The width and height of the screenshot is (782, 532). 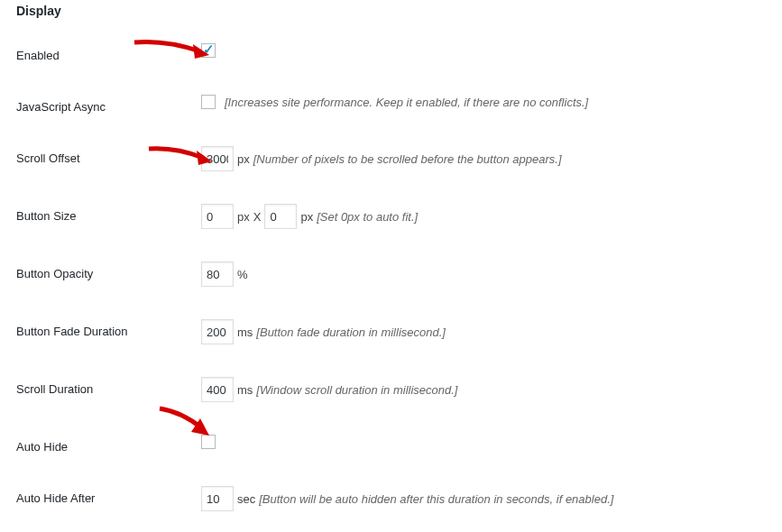 What do you see at coordinates (391, 332) in the screenshot?
I see `row-button-fade-duration: Button Fade Duration ms [Button fade dur…` at bounding box center [391, 332].